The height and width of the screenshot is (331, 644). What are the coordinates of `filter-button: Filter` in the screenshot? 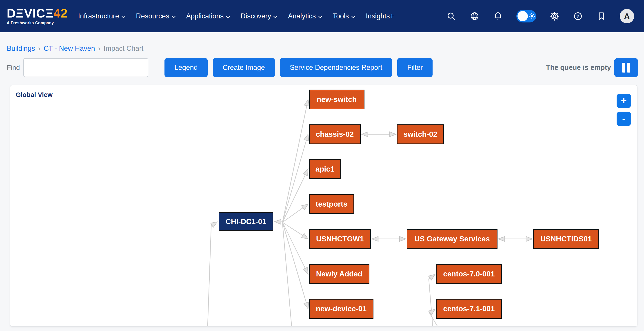 It's located at (415, 67).